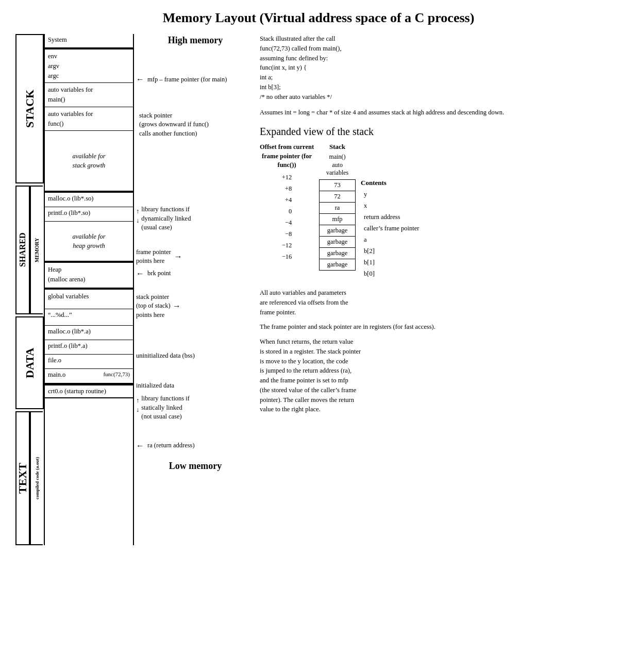 This screenshot has width=637, height=672. I want to click on high-memory-label: High memory, so click(195, 40).